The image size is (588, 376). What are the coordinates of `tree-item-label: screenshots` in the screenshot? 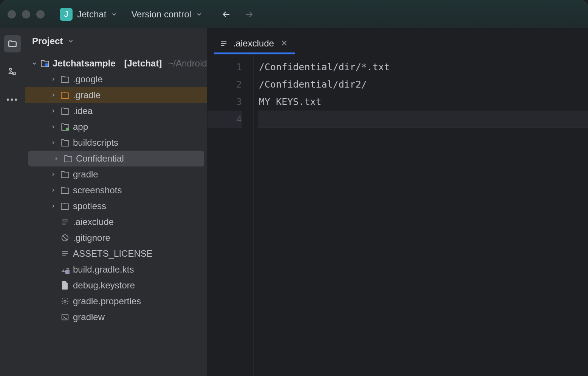 It's located at (97, 190).